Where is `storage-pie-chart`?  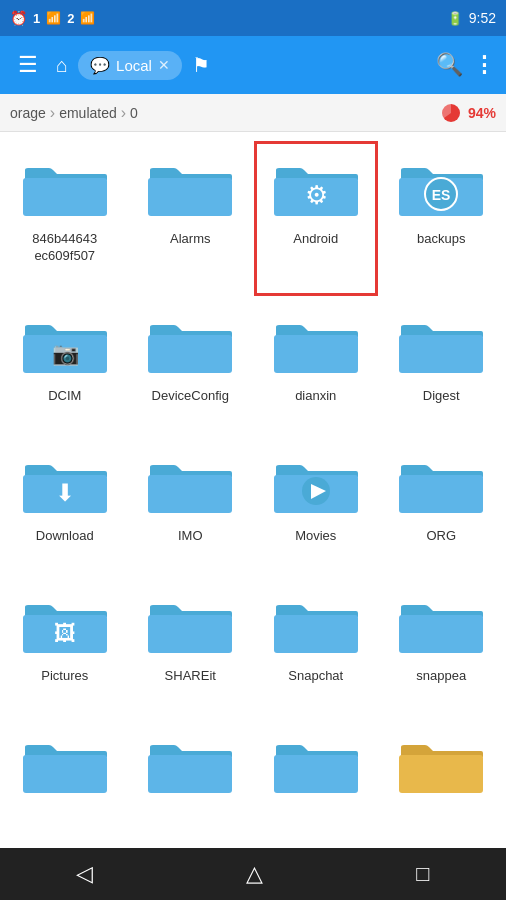
storage-pie-chart is located at coordinates (451, 113).